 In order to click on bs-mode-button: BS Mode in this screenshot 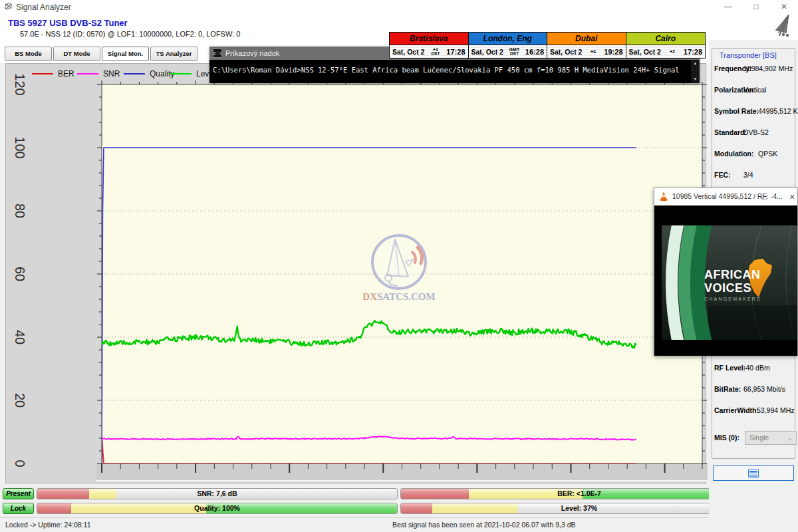, I will do `click(28, 54)`.